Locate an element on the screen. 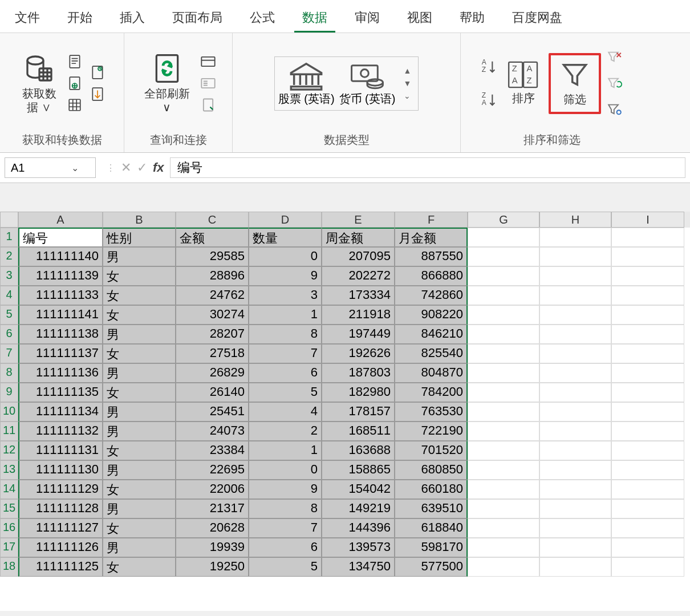 This screenshot has width=690, height=616. row-header-6: 6 is located at coordinates (9, 334).